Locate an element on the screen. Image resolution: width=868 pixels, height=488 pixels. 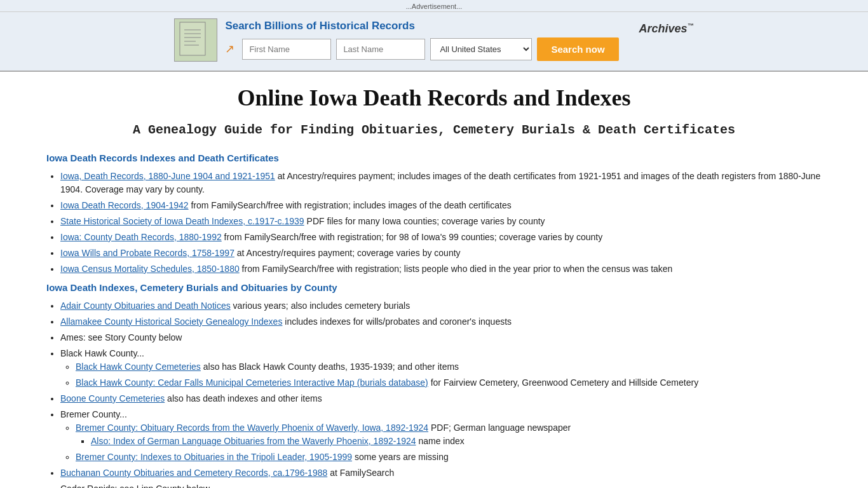
list-item: Iowa Wills and Probate Records, 1758-199… is located at coordinates (441, 253).